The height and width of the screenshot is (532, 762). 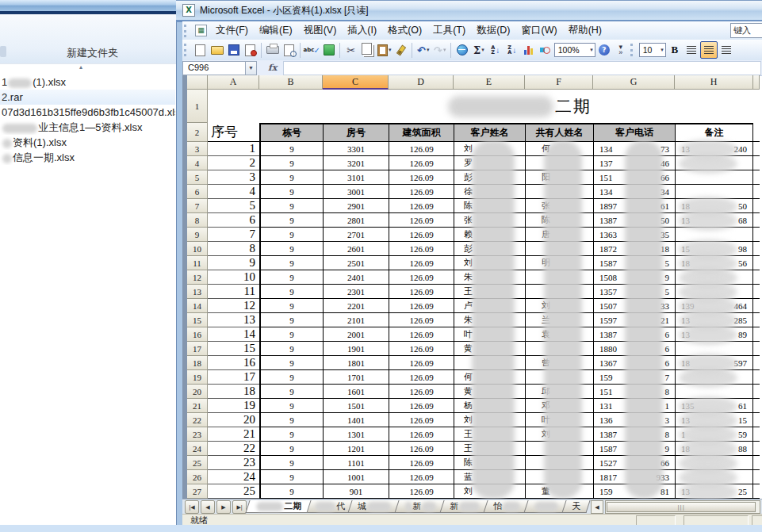 What do you see at coordinates (634, 163) in the screenshot?
I see `cell-G4: 13746` at bounding box center [634, 163].